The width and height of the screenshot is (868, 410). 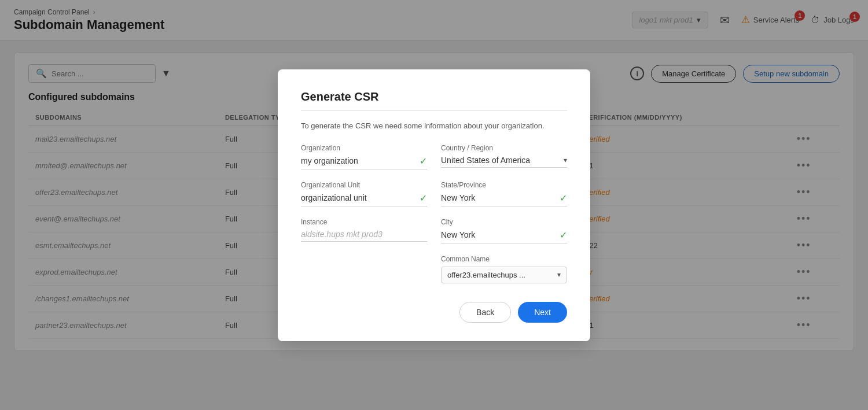 What do you see at coordinates (504, 185) in the screenshot?
I see `state-label: State/Province` at bounding box center [504, 185].